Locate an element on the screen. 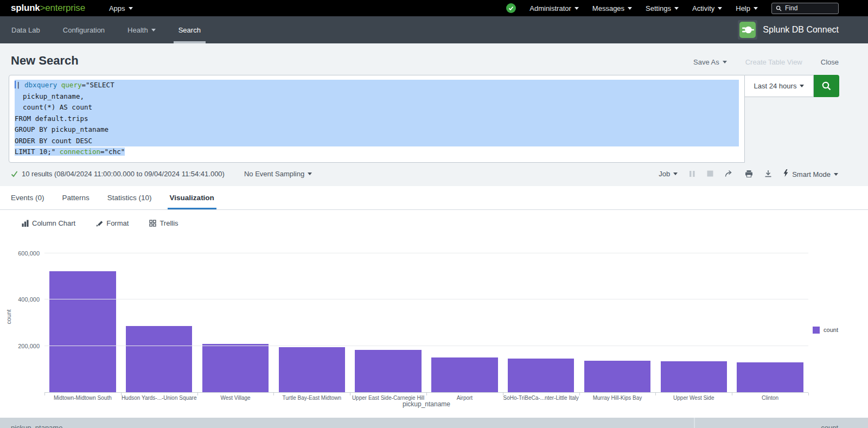 The image size is (868, 428). job-menu: Job is located at coordinates (668, 174).